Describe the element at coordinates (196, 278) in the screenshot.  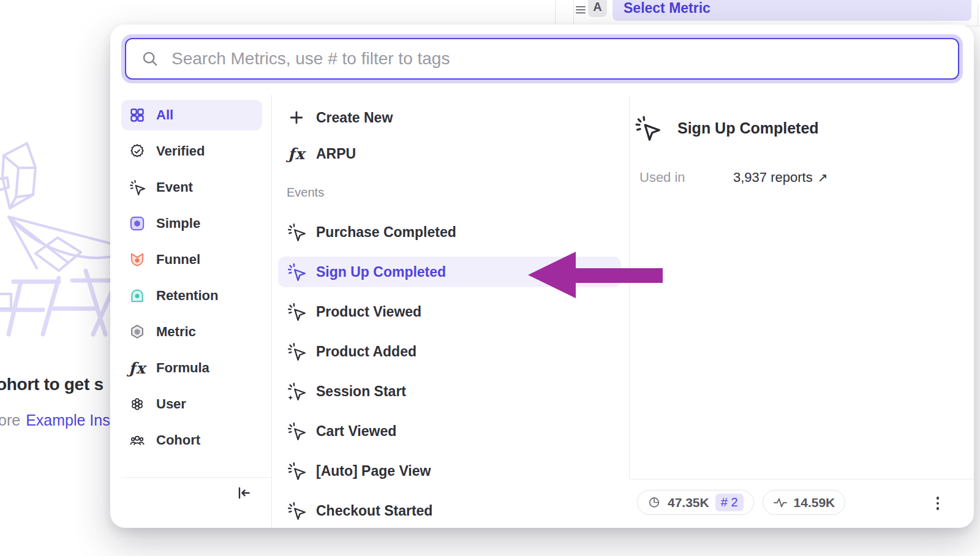
I see `filter-sidebar: All Verified Event` at that location.